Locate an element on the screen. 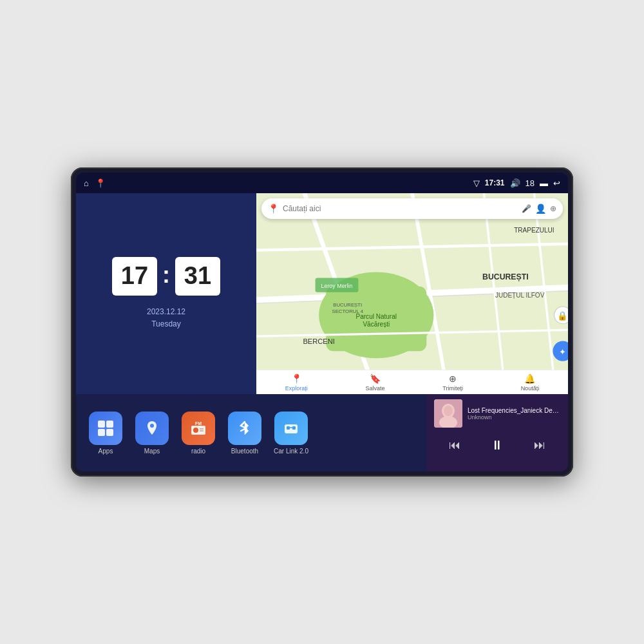  apps-label: Apps is located at coordinates (106, 451).